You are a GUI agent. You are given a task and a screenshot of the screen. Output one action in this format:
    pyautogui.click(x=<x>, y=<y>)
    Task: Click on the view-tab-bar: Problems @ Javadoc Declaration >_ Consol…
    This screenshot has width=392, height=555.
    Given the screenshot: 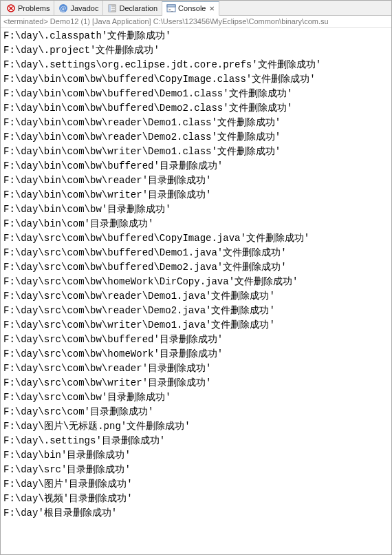 What is the action you would take?
    pyautogui.click(x=196, y=8)
    